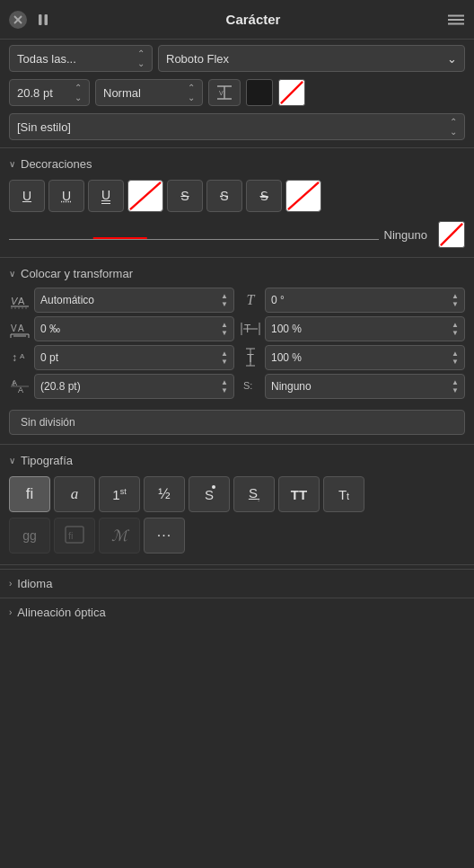  What do you see at coordinates (250, 300) in the screenshot?
I see `italic-icon: T` at bounding box center [250, 300].